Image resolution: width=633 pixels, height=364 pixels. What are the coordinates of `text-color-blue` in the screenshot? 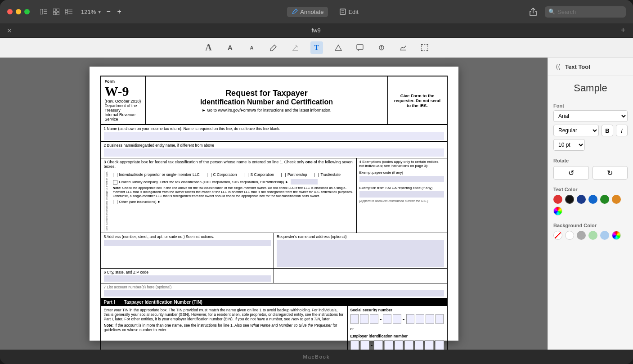 It's located at (593, 199).